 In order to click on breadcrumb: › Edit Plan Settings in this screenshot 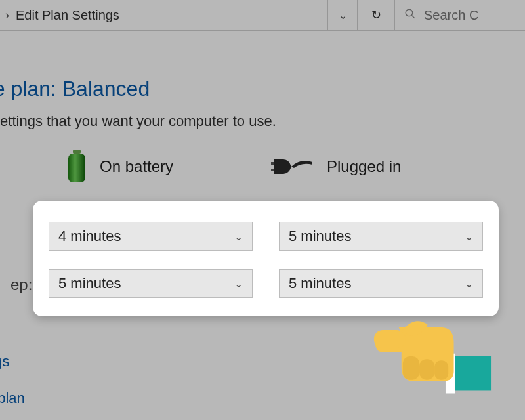, I will do `click(164, 15)`.